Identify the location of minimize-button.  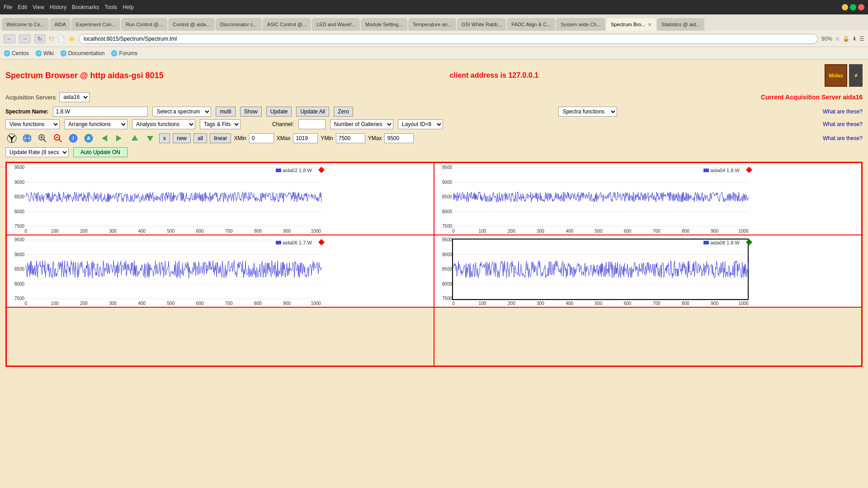
(845, 7).